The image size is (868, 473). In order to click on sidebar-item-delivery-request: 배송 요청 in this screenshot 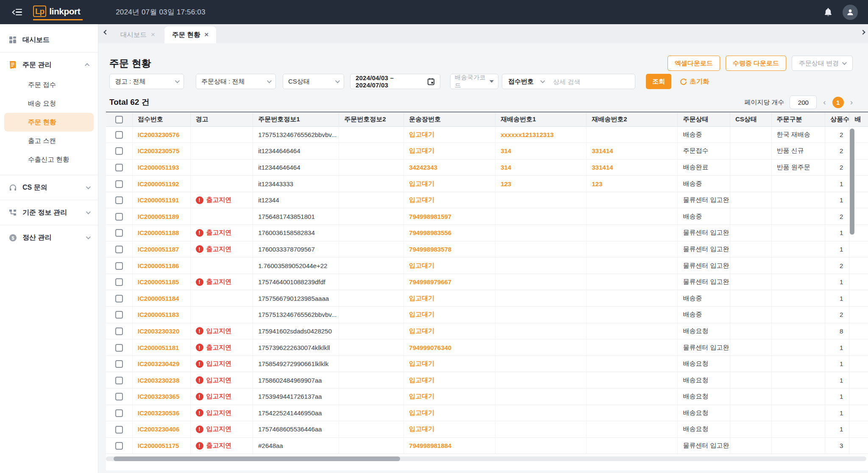, I will do `click(49, 104)`.